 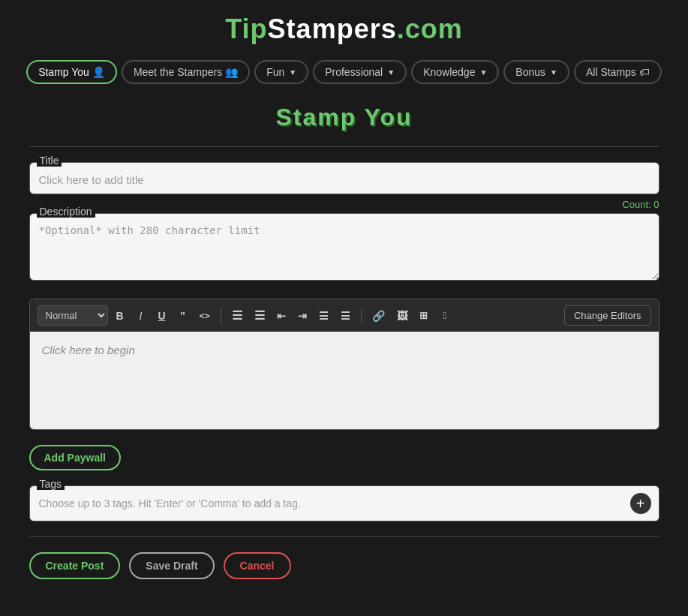 What do you see at coordinates (344, 315) in the screenshot?
I see `editor-toolbar: Normal Heading 1 Heading 2 Heading 3 B I…` at bounding box center [344, 315].